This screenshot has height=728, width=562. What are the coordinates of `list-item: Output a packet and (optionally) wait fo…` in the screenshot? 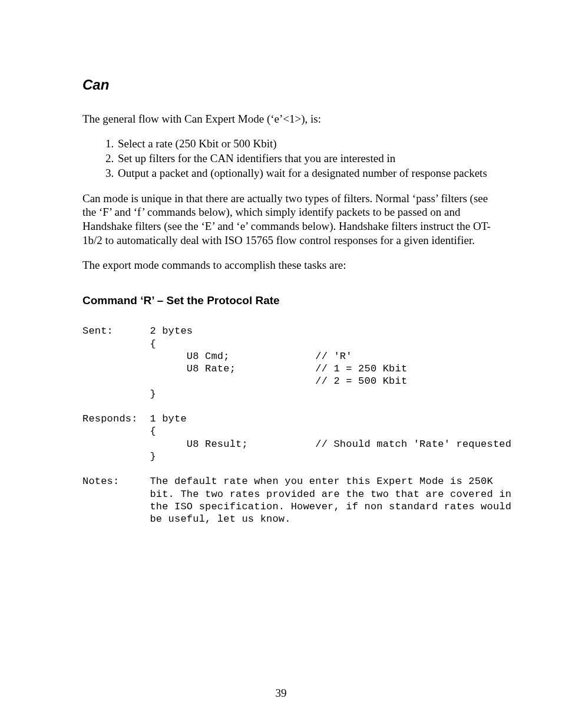 It's located at (306, 173).